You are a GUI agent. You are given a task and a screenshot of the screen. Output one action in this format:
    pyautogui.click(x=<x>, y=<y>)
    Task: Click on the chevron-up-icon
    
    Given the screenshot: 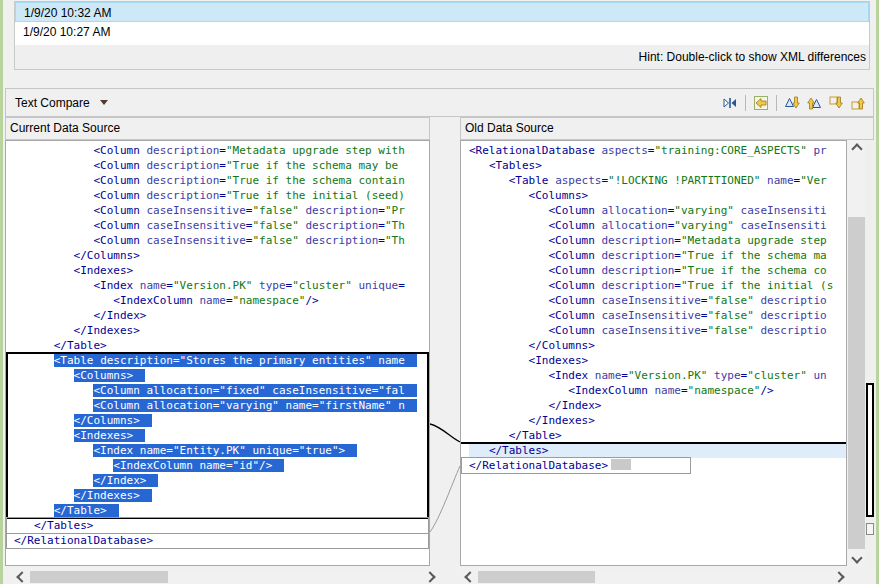 What is the action you would take?
    pyautogui.click(x=856, y=148)
    